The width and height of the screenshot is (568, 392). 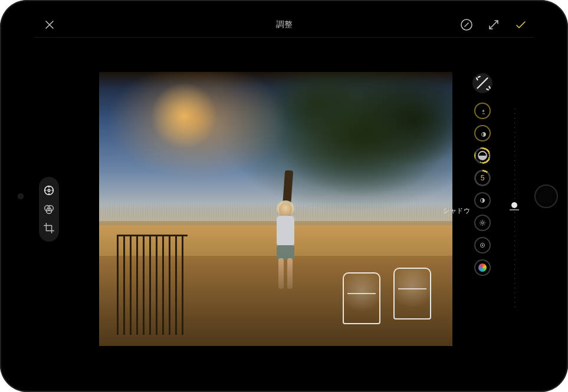 I want to click on selected-adjustment-label: シャドウ, so click(x=457, y=211).